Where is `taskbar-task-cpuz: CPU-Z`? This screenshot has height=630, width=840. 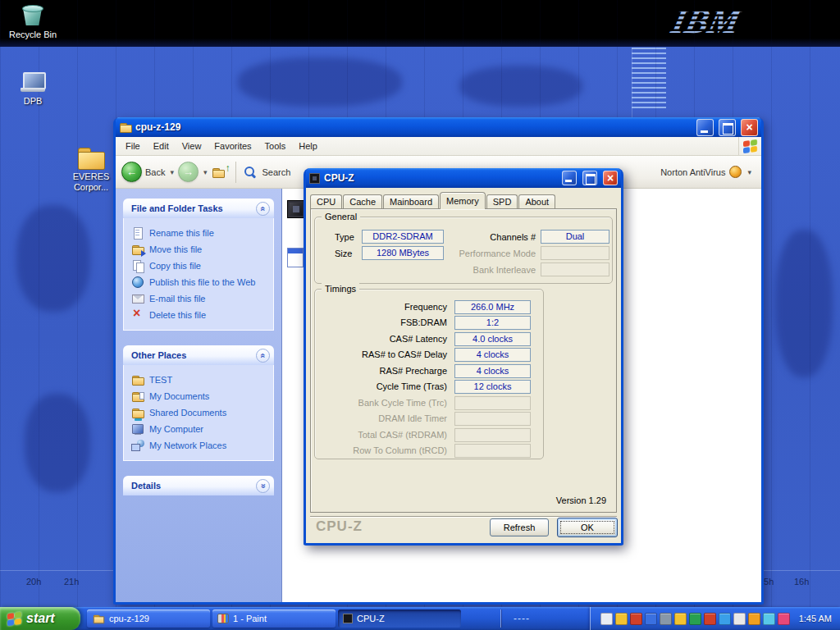 taskbar-task-cpuz: CPU-Z is located at coordinates (399, 619).